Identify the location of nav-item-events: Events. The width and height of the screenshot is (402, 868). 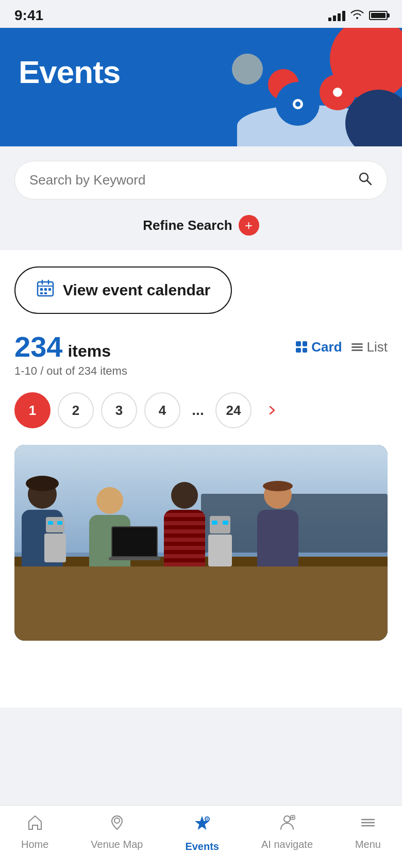
(202, 833).